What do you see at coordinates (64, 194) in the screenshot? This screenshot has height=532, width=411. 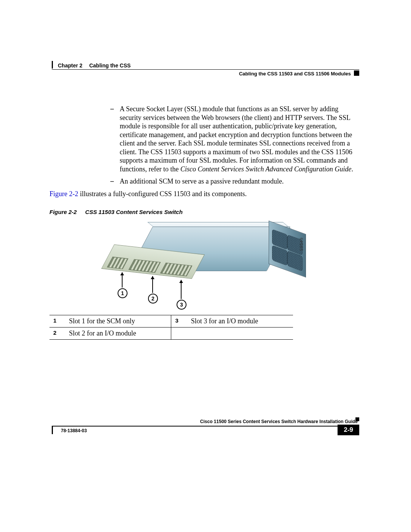 I see `figure-cross-reference: Figure 2-2` at bounding box center [64, 194].